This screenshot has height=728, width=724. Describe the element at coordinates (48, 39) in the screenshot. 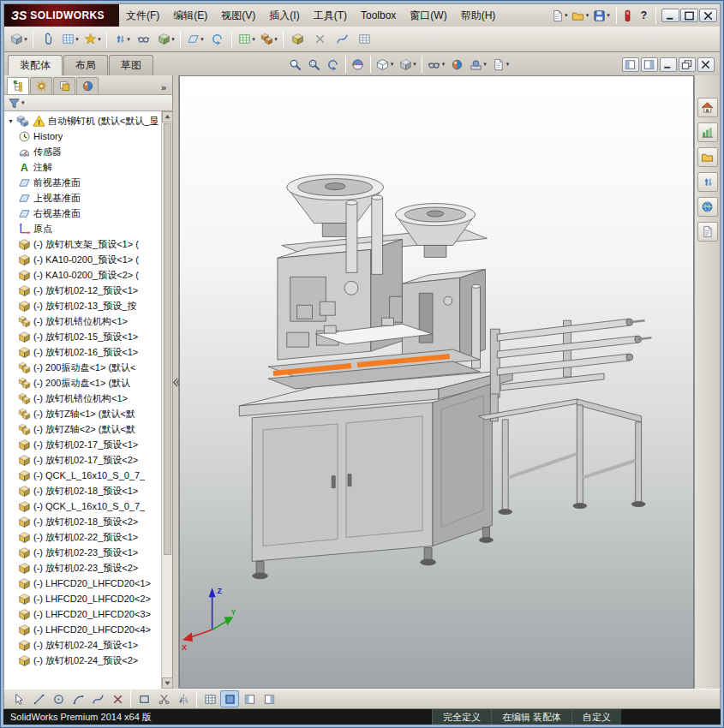

I see `mate-button` at that location.